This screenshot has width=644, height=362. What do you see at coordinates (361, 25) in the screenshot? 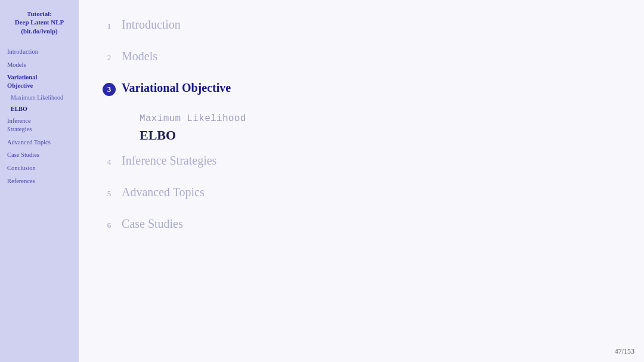
I see `toc-entry-intro: 1 Introduction` at bounding box center [361, 25].